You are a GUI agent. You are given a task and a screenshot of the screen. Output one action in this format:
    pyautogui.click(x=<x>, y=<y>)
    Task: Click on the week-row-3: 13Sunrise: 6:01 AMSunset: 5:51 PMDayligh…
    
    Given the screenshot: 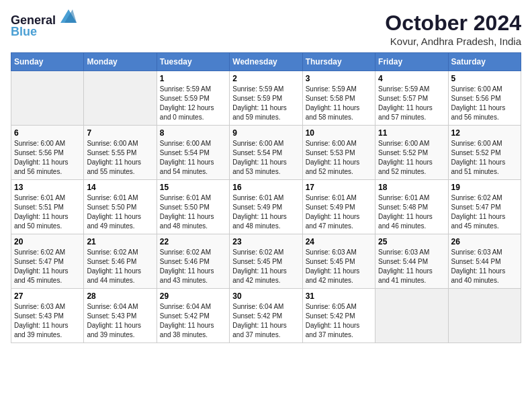 What is the action you would take?
    pyautogui.click(x=266, y=207)
    